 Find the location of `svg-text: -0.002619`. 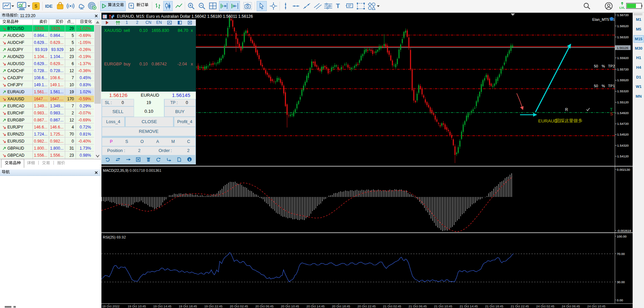

svg-text: -0.002619 is located at coordinates (624, 231).